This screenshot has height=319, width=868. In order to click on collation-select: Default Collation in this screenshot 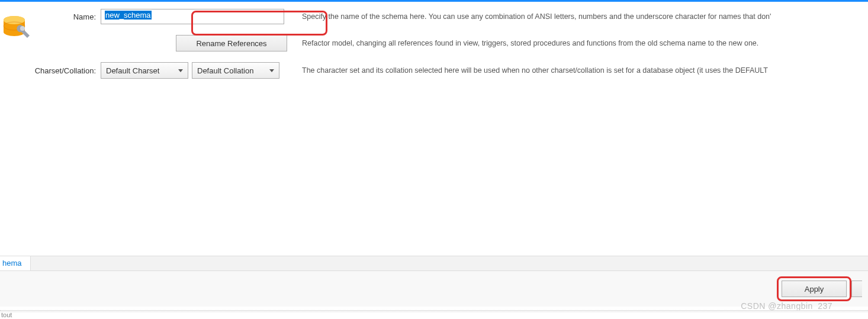, I will do `click(236, 70)`.